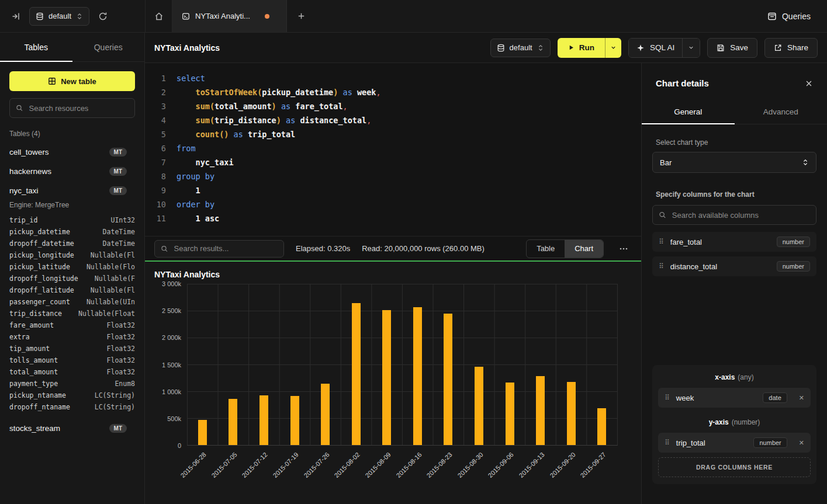 This screenshot has width=827, height=504. I want to click on x-axis-chips: ⠿weekdate✕, so click(734, 398).